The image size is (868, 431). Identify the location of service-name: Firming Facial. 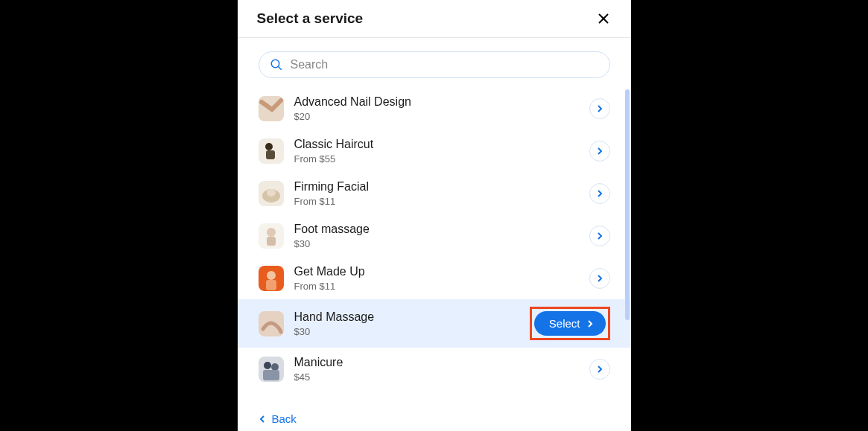
(437, 187).